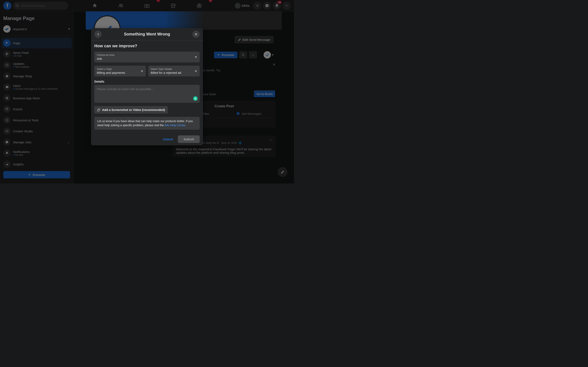 The width and height of the screenshot is (588, 367). Describe the element at coordinates (168, 139) in the screenshot. I see `cancel-button: Cancel` at that location.